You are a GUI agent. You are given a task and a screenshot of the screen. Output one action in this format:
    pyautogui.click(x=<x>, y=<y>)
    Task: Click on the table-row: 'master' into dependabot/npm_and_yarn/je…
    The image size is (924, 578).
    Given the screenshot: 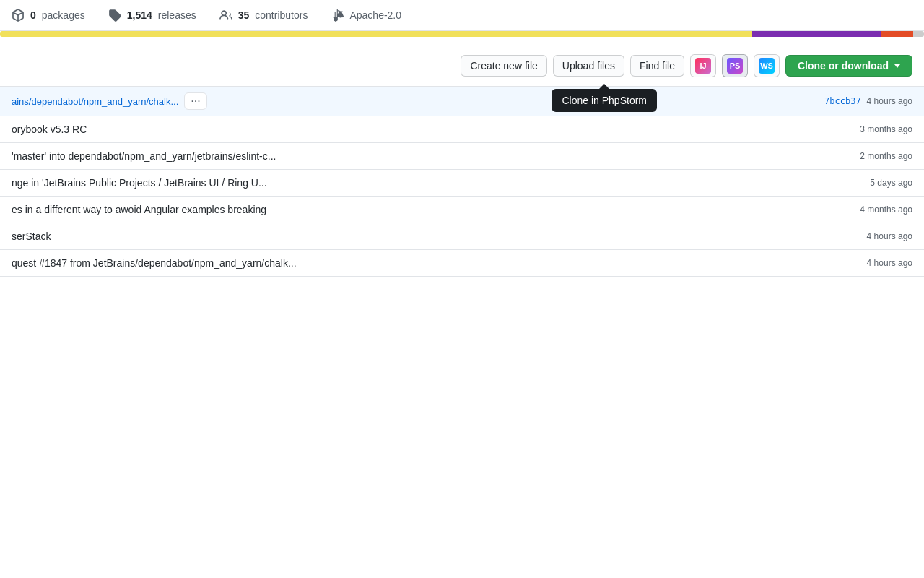 What is the action you would take?
    pyautogui.click(x=462, y=156)
    